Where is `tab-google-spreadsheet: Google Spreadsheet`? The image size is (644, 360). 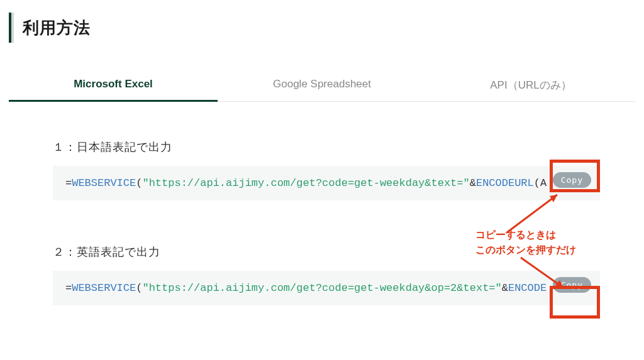
tab-google-spreadsheet: Google Spreadsheet is located at coordinates (322, 85).